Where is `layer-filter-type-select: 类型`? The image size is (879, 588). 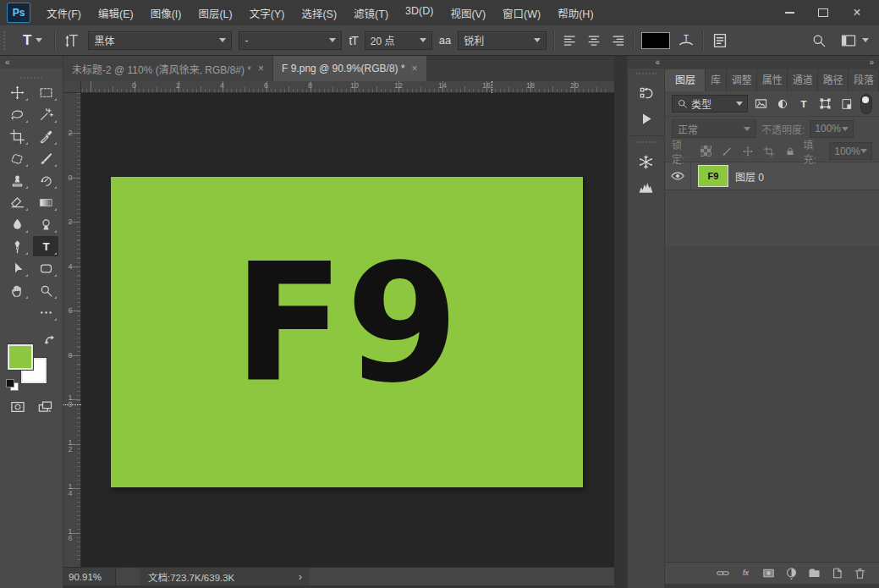 layer-filter-type-select: 类型 is located at coordinates (710, 103).